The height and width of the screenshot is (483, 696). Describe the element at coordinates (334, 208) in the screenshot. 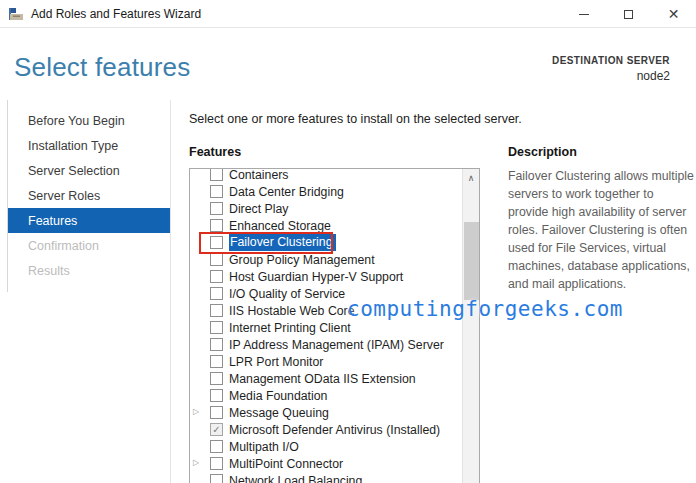

I see `feature-row-direct-play: Direct Play` at that location.